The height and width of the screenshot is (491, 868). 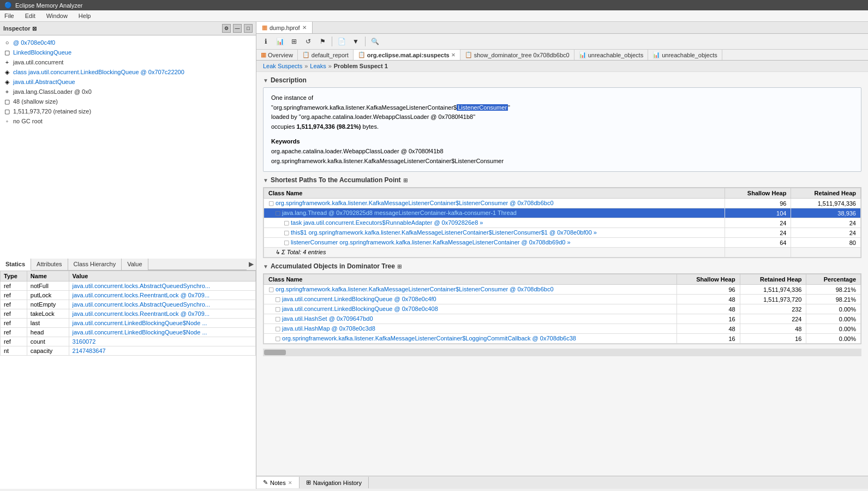 What do you see at coordinates (48, 342) in the screenshot?
I see `cell-name: count` at bounding box center [48, 342].